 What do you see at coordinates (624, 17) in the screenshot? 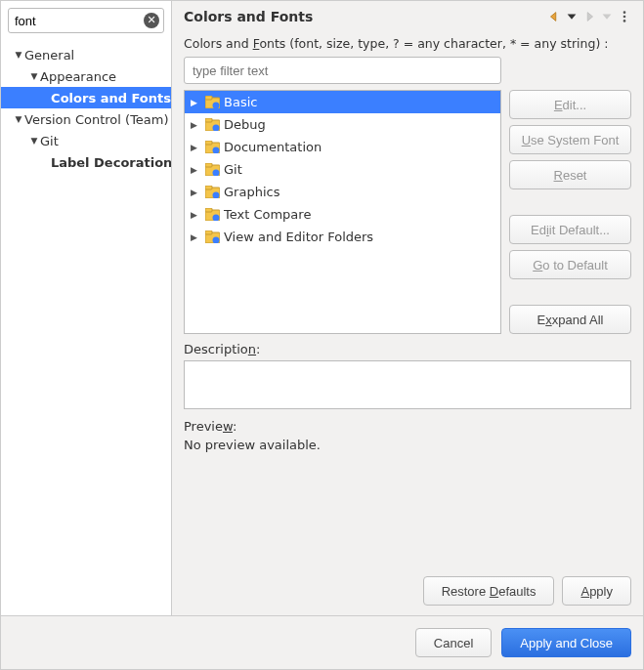
I see `menu-icon` at bounding box center [624, 17].